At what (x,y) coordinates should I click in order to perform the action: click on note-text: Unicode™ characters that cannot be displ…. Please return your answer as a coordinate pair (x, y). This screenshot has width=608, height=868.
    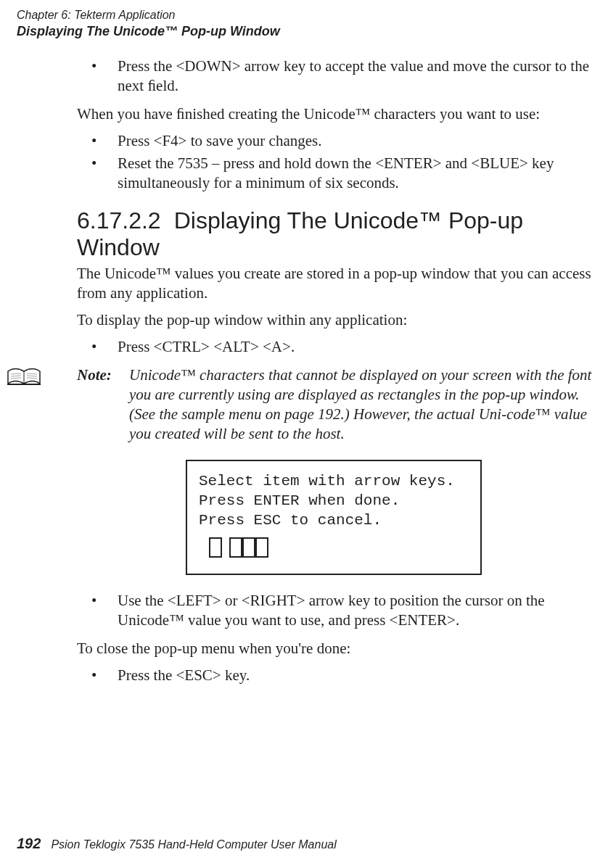
    Looking at the image, I should click on (364, 405).